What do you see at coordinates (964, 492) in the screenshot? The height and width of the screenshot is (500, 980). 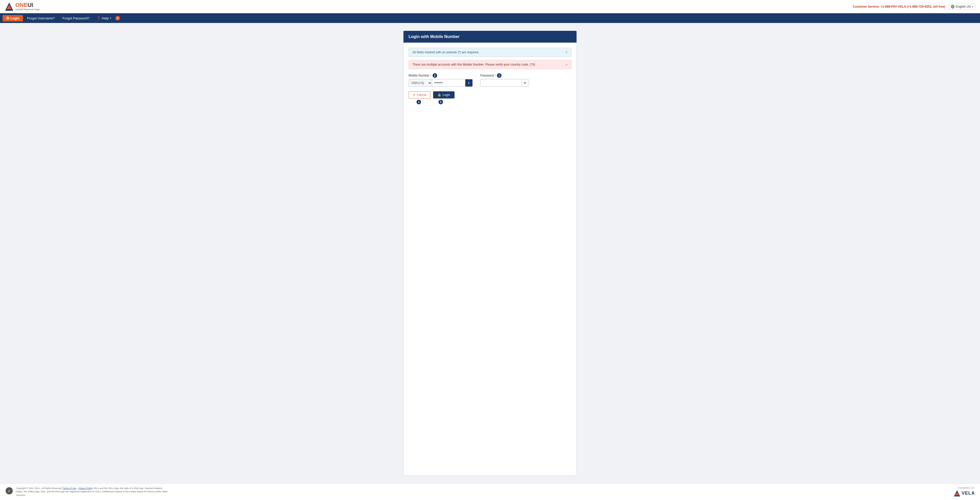 I see `footer-right: POWERED BY VELA` at bounding box center [964, 492].